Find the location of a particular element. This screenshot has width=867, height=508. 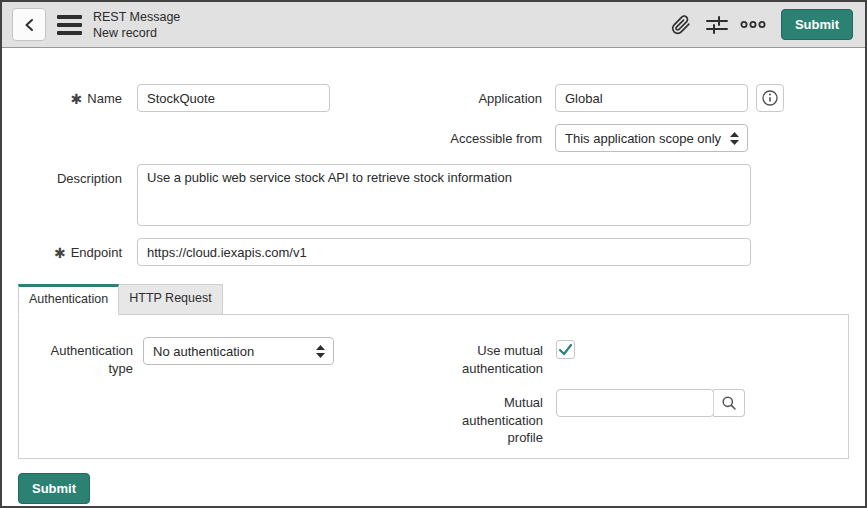

mutual-authentication-profile-input is located at coordinates (635, 403).